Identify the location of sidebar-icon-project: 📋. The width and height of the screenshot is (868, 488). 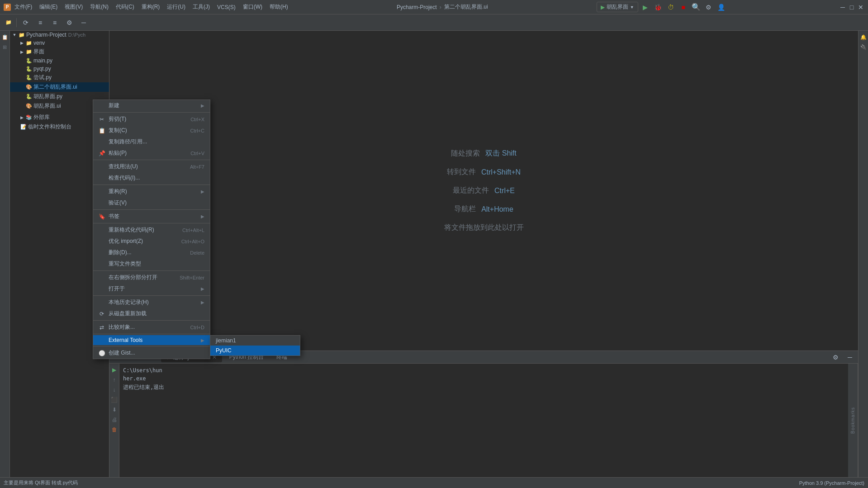
(5, 37).